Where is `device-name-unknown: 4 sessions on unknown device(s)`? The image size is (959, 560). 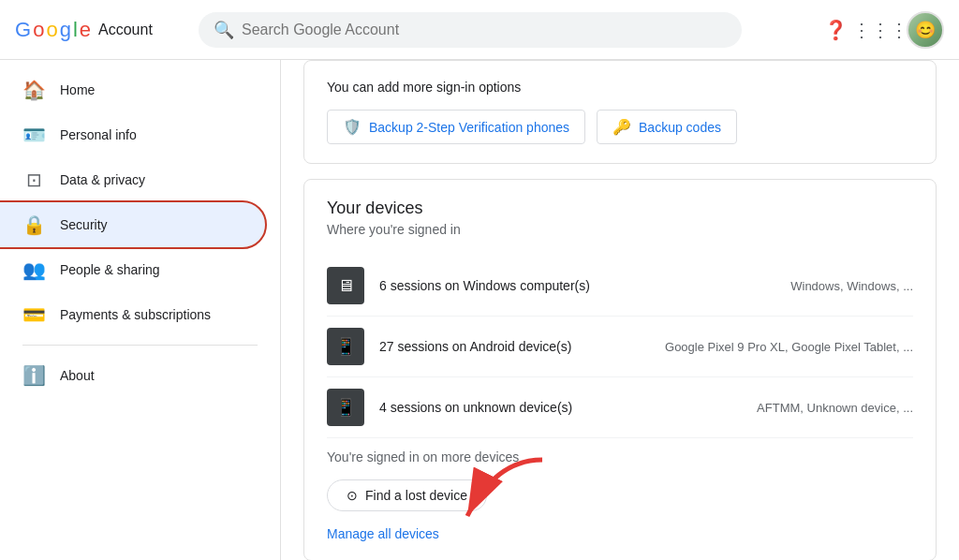
device-name-unknown: 4 sessions on unknown device(s) is located at coordinates (560, 407).